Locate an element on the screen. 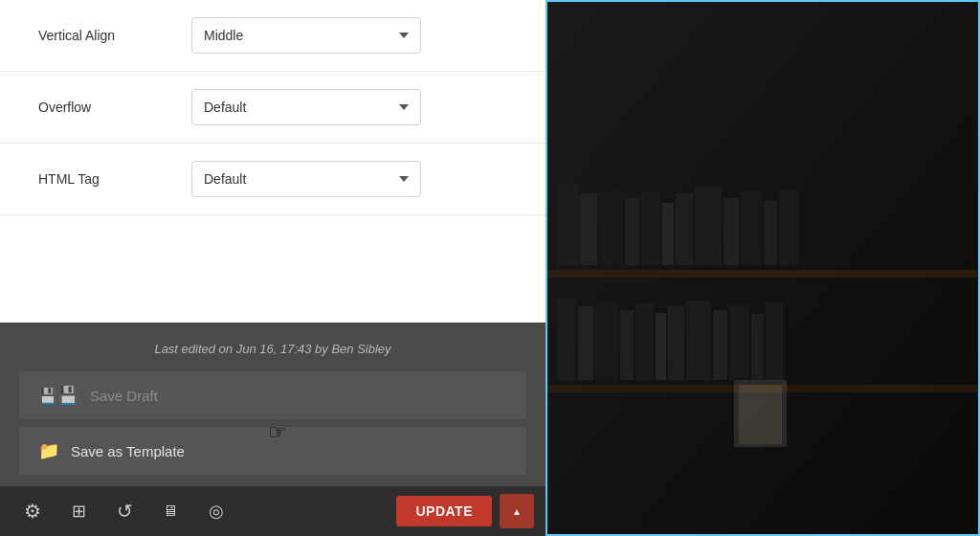 The width and height of the screenshot is (980, 536). gear-icon: ⚙ is located at coordinates (33, 511).